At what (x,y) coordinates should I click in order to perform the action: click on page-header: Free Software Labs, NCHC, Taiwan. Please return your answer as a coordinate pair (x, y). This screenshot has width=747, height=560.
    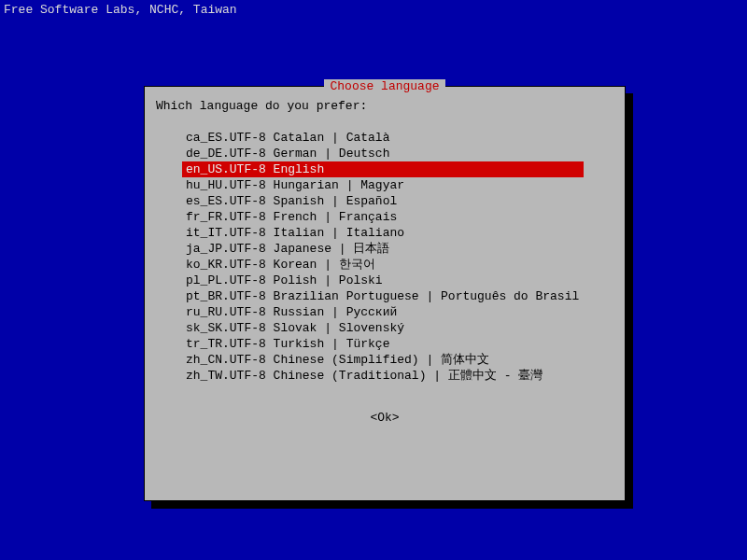
    Looking at the image, I should click on (374, 9).